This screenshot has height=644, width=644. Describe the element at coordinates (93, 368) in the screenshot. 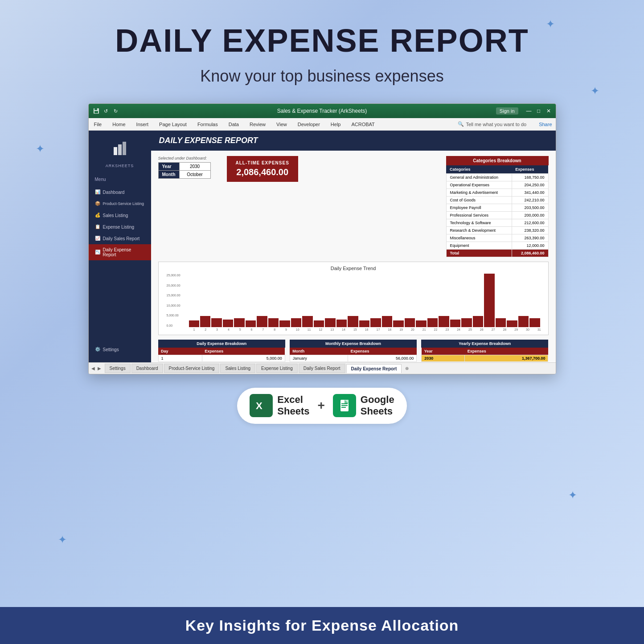

I see `tab-nav-left: ◀` at that location.